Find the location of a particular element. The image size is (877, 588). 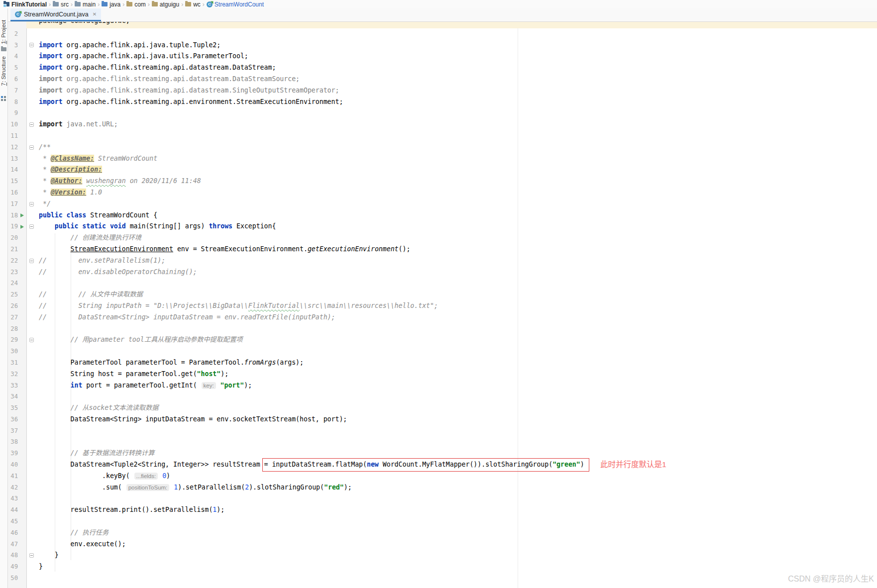

line-number: 49 is located at coordinates (13, 567).